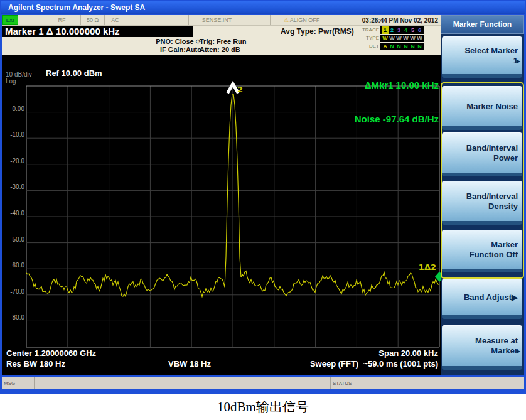 The height and width of the screenshot is (420, 526). Describe the element at coordinates (480, 341) in the screenshot. I see `softkey-label: Measure at` at that location.